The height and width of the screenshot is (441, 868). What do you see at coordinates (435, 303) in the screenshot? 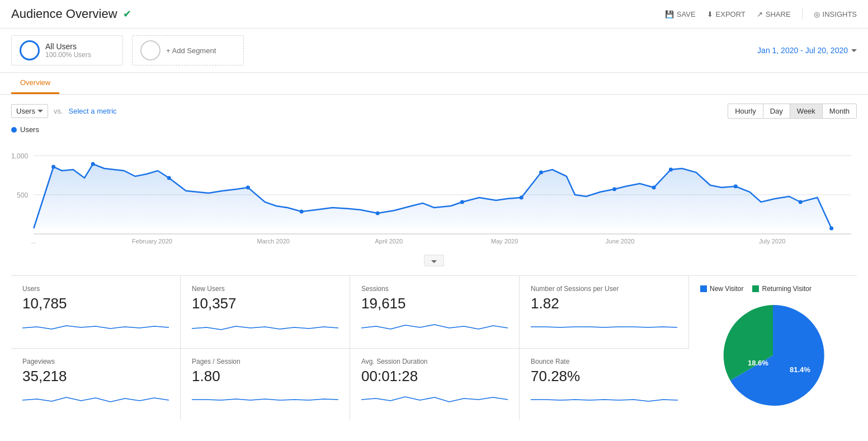
I see `stat-sessions-value: 19,615` at bounding box center [435, 303].